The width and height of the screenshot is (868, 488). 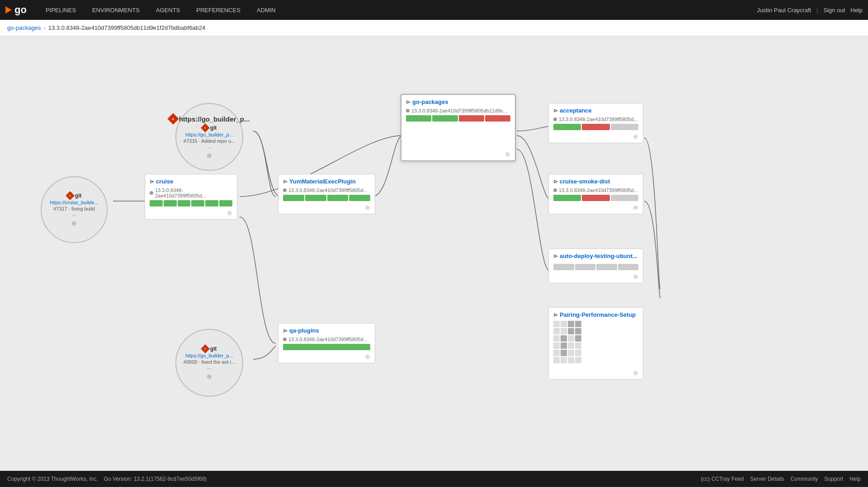 What do you see at coordinates (266, 10) in the screenshot?
I see `nav-admin: ADMIN` at bounding box center [266, 10].